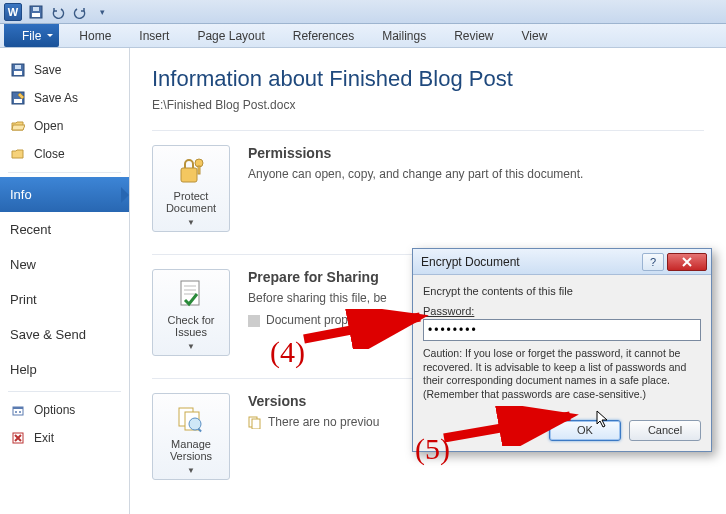 This screenshot has width=726, height=514. I want to click on sidebar-item-label: Save As, so click(56, 98).